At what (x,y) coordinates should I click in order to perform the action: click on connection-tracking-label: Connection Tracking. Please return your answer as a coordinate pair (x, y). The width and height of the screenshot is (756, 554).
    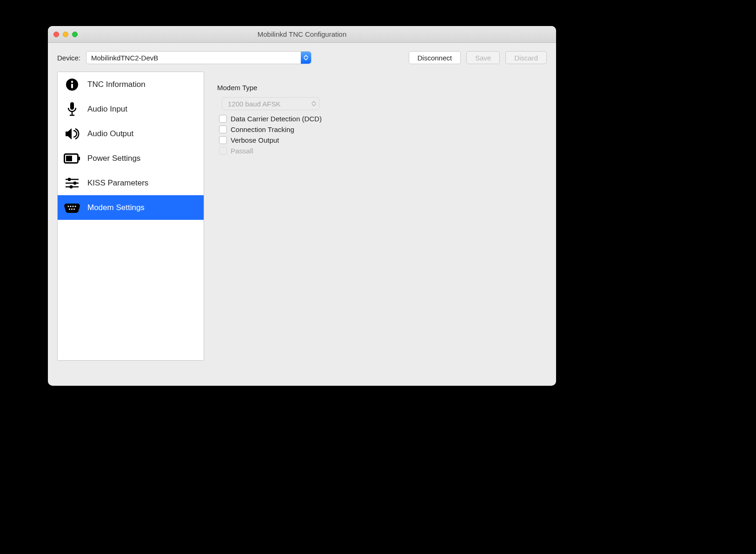
    Looking at the image, I should click on (262, 129).